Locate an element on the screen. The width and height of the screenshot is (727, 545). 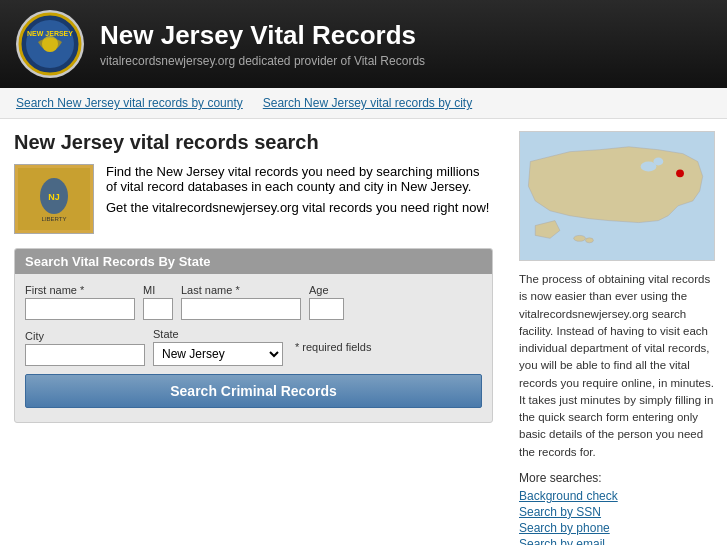
mi-input is located at coordinates (158, 309).